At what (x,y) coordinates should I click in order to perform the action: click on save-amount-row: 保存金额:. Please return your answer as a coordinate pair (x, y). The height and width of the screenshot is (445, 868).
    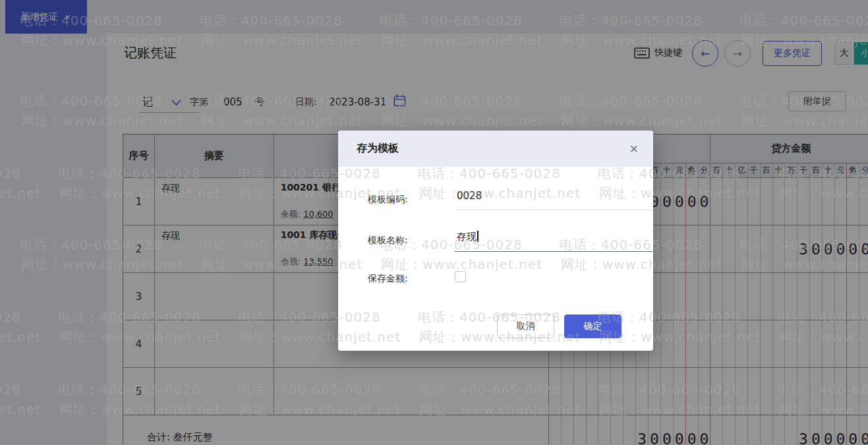
    Looking at the image, I should click on (397, 279).